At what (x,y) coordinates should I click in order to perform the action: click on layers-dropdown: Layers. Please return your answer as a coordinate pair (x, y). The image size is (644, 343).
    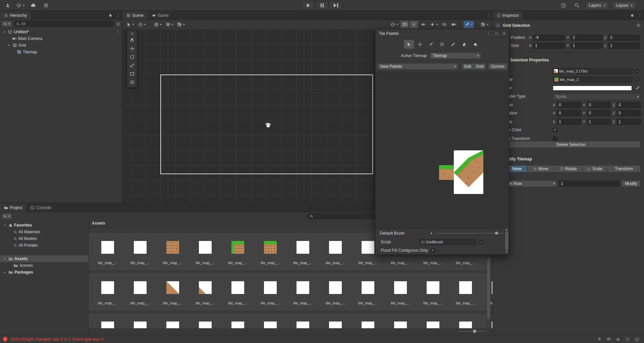
    Looking at the image, I should click on (597, 5).